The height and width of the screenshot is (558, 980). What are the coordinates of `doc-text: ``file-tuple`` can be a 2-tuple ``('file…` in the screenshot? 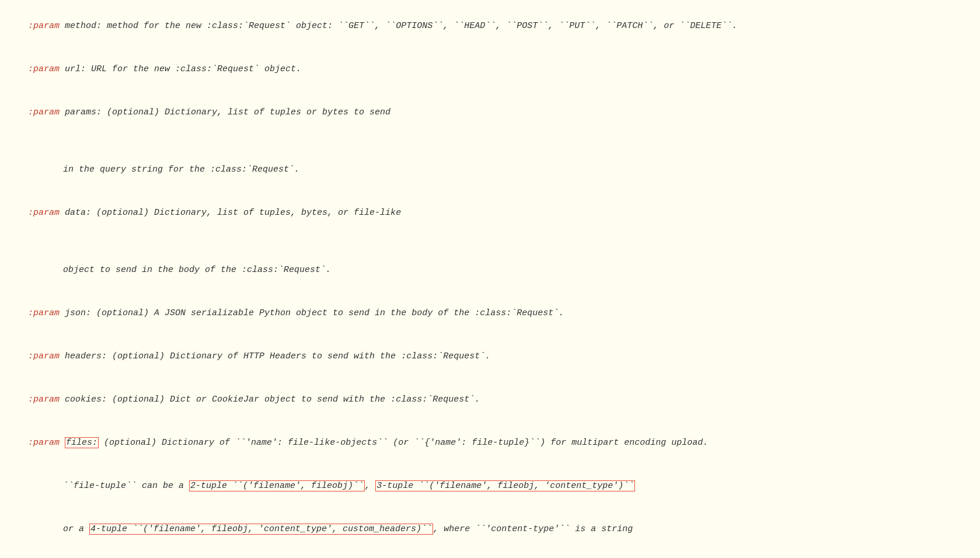 It's located at (349, 486).